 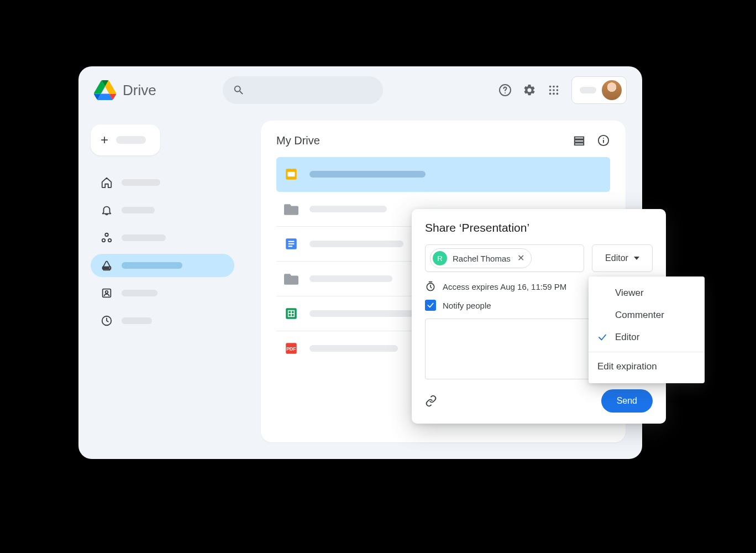 I want to click on role-option-viewer: Viewer, so click(x=647, y=293).